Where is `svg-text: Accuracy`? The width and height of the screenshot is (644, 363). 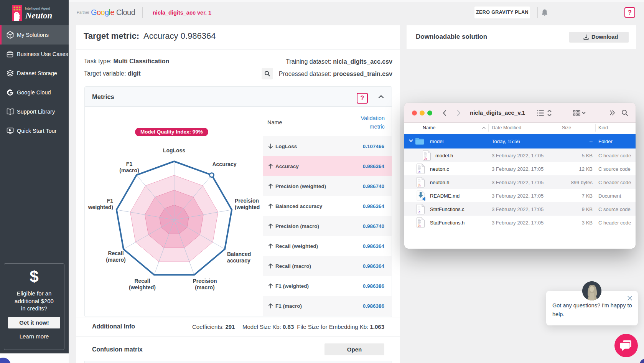 svg-text: Accuracy is located at coordinates (224, 164).